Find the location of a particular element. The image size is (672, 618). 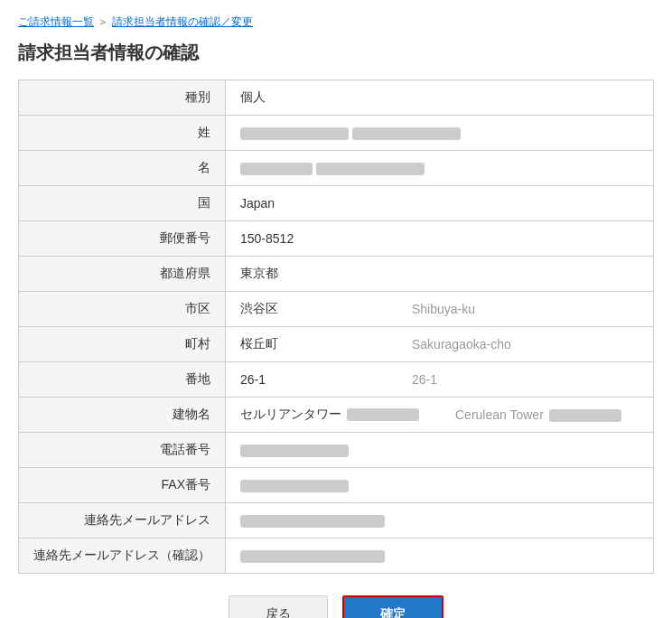

field-label: 町村 is located at coordinates (123, 345).